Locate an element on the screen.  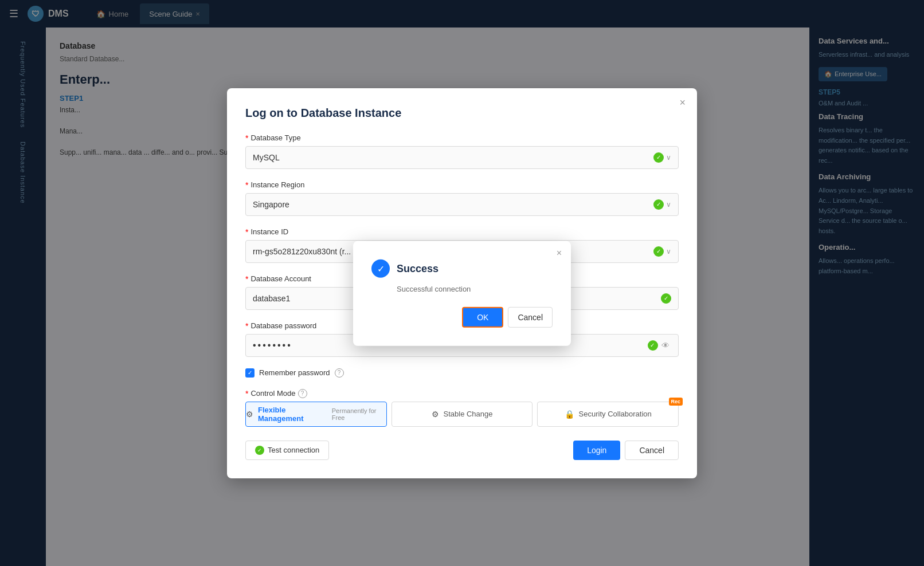
remember-password-row: ✓ Remember password ? is located at coordinates (462, 373).